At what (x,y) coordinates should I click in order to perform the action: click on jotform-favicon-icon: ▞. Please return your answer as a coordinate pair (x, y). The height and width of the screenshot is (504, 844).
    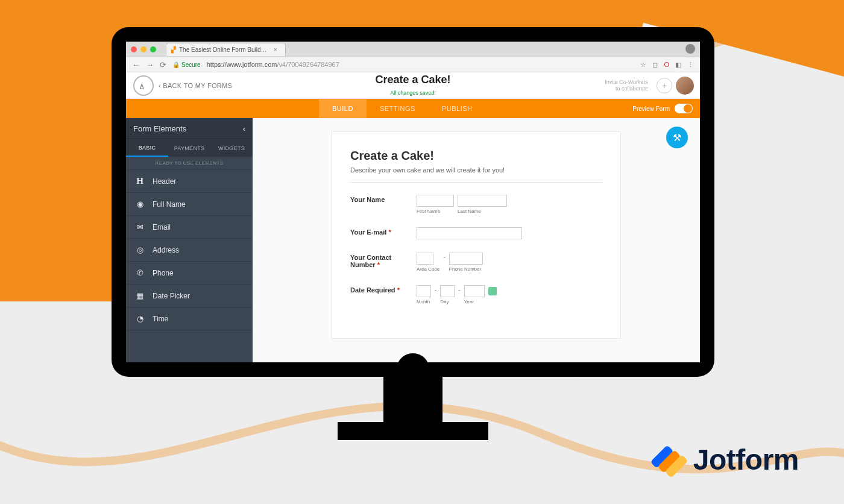
    Looking at the image, I should click on (174, 49).